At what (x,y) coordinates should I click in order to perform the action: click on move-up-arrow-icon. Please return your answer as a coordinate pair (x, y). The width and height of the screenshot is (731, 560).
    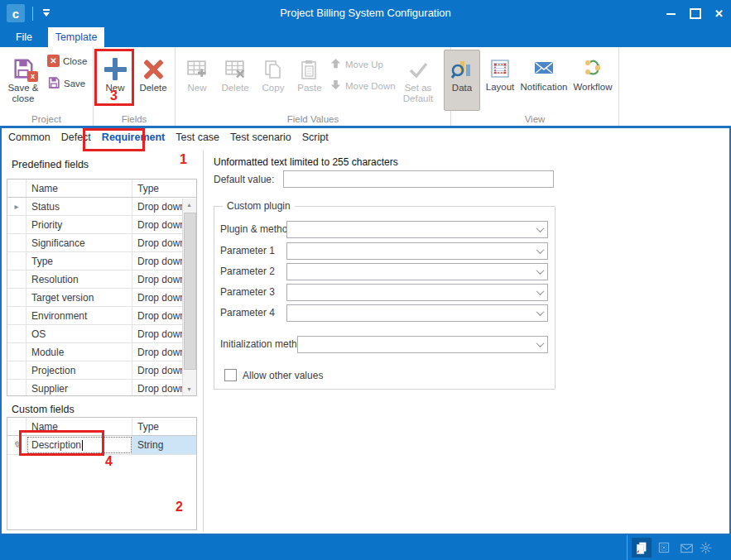
    Looking at the image, I should click on (336, 65).